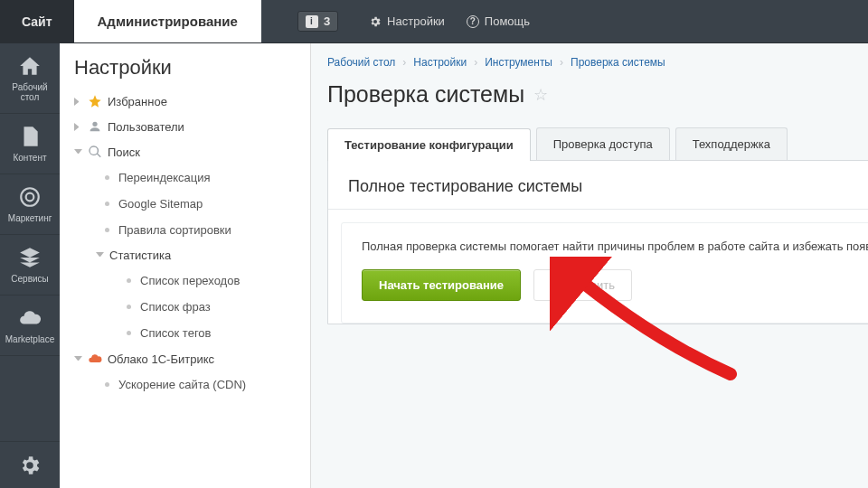  What do you see at coordinates (603, 144) in the screenshot?
I see `tab-access-check: Проверка доступа` at bounding box center [603, 144].